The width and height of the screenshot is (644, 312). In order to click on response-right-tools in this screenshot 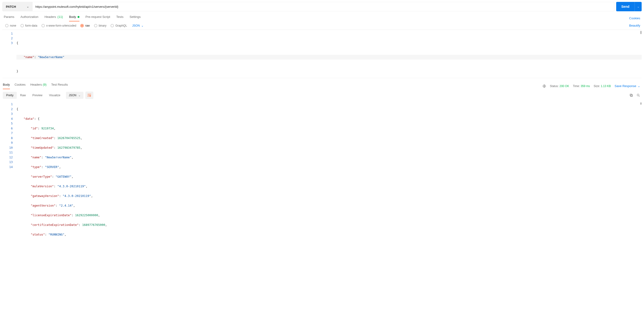, I will do `click(635, 95)`.